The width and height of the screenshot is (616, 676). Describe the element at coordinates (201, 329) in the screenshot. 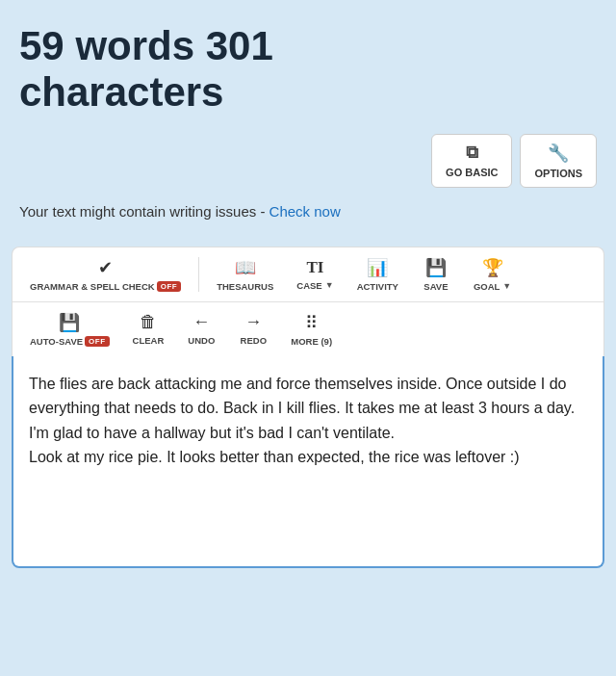

I see `undo-button: ← UNDO` at that location.